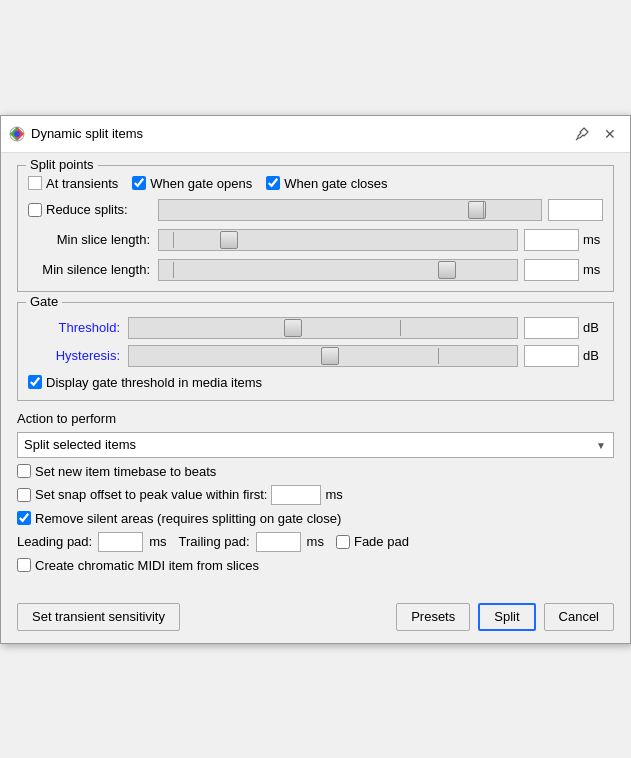  Describe the element at coordinates (576, 210) in the screenshot. I see `reduce-splits-value: 52` at that location.